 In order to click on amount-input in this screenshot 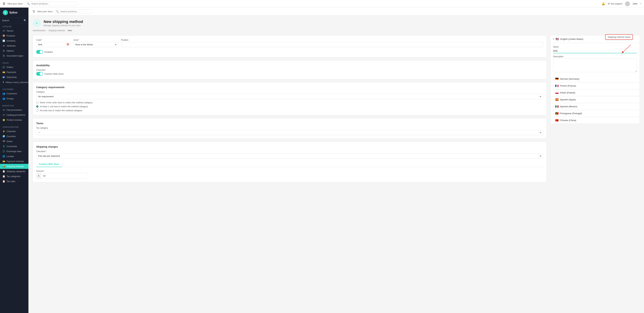, I will do `click(64, 176)`.